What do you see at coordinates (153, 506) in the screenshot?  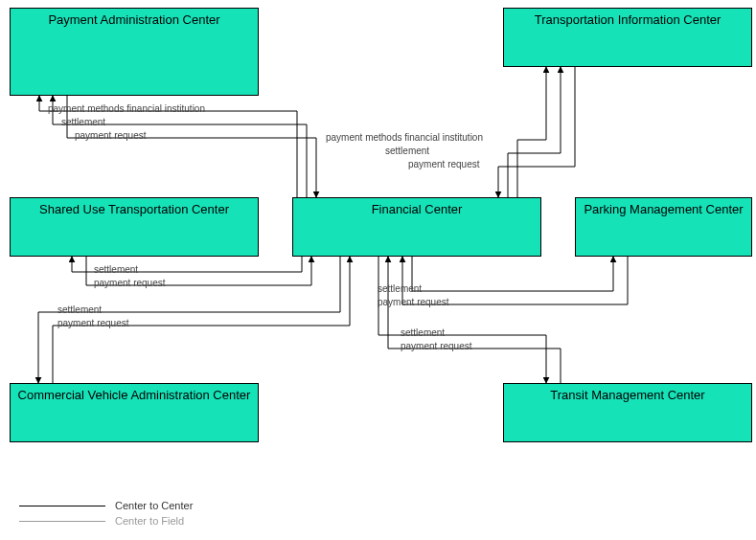 I see `legend-label: Center to Center` at bounding box center [153, 506].